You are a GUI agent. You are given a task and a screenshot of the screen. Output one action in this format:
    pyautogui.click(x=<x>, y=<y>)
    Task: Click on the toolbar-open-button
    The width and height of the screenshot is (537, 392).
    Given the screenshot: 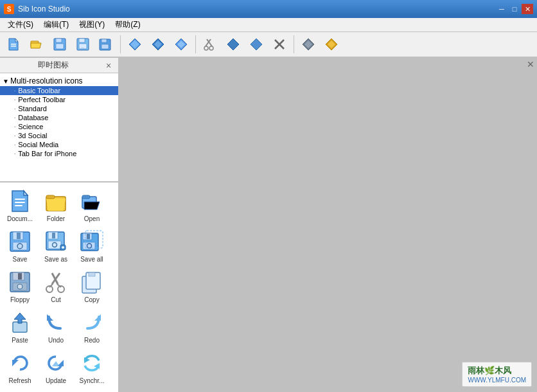 What is the action you would take?
    pyautogui.click(x=37, y=44)
    